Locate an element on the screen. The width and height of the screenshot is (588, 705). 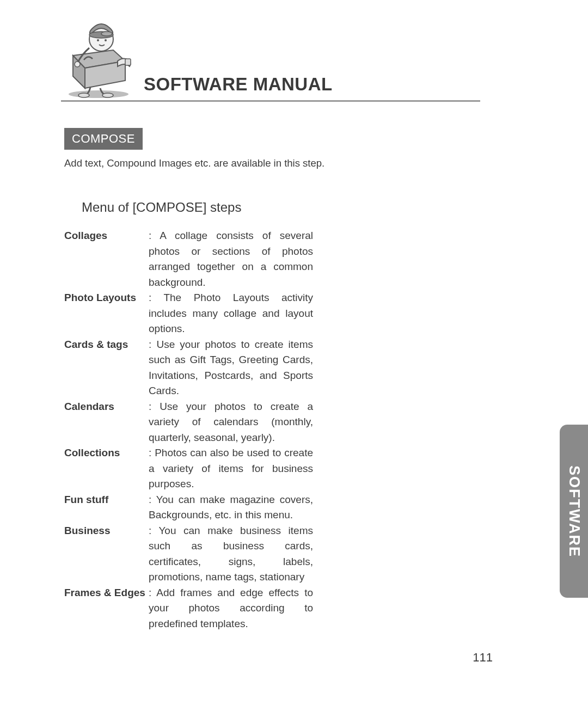
side-tab: SOFTWARE is located at coordinates (574, 511).